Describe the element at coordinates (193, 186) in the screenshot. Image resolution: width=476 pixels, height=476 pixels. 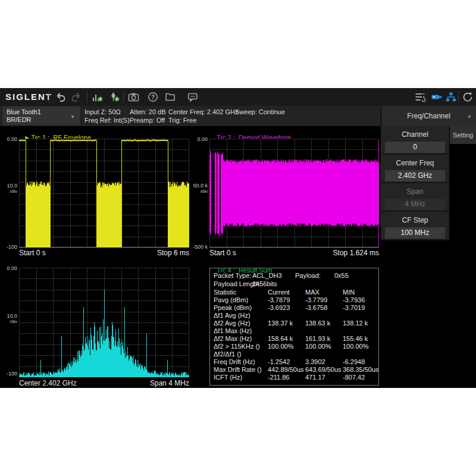
I see `trc2-y-scale: 50.0 k` at that location.